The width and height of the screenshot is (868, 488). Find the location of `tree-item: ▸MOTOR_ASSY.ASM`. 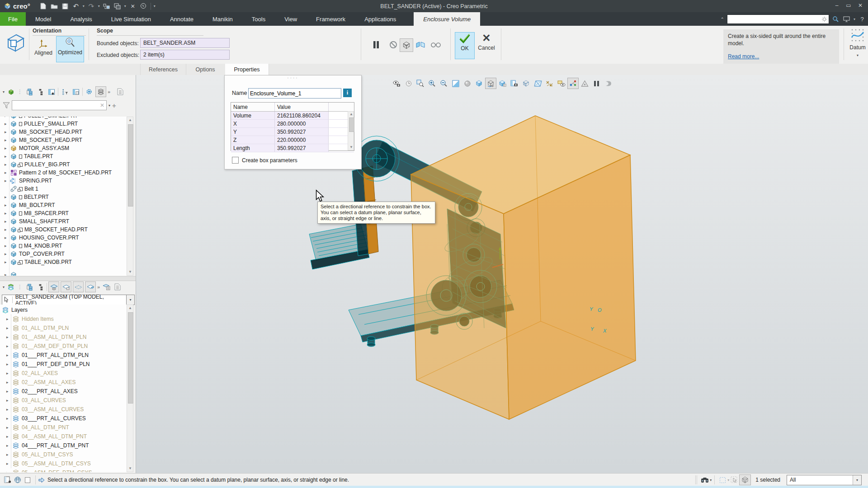

tree-item: ▸MOTOR_ASSY.ASM is located at coordinates (34, 148).